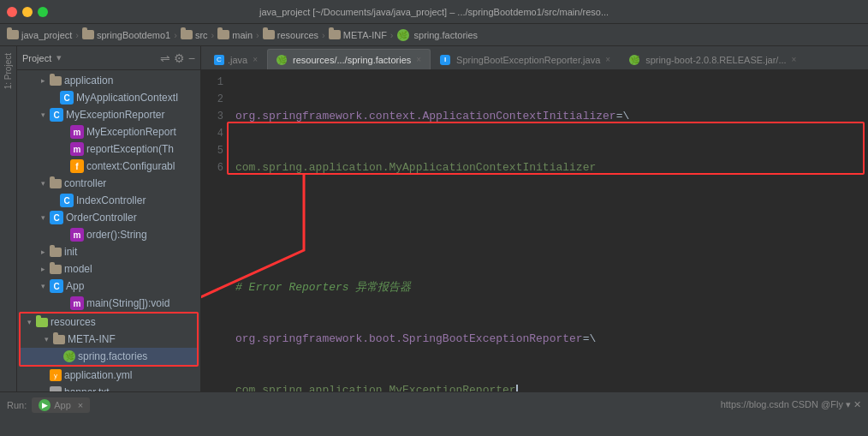 This screenshot has width=868, height=436. What do you see at coordinates (109, 81) in the screenshot?
I see `tree-item-application: application` at bounding box center [109, 81].